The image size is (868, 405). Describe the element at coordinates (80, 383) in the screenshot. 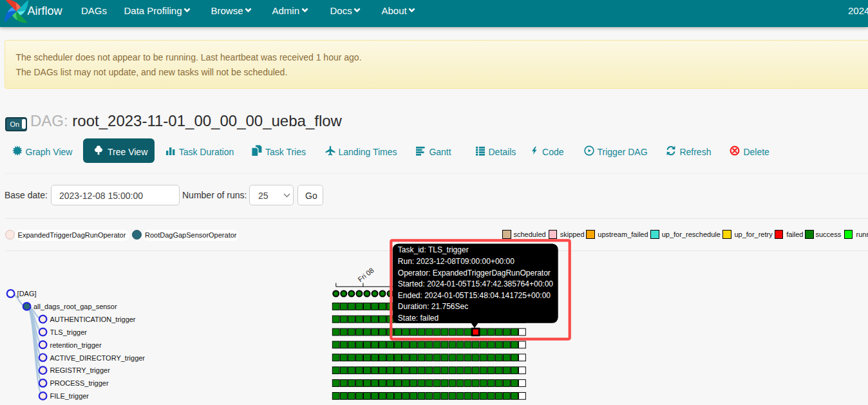

I see `svg-text: PROCESS_trigger` at that location.